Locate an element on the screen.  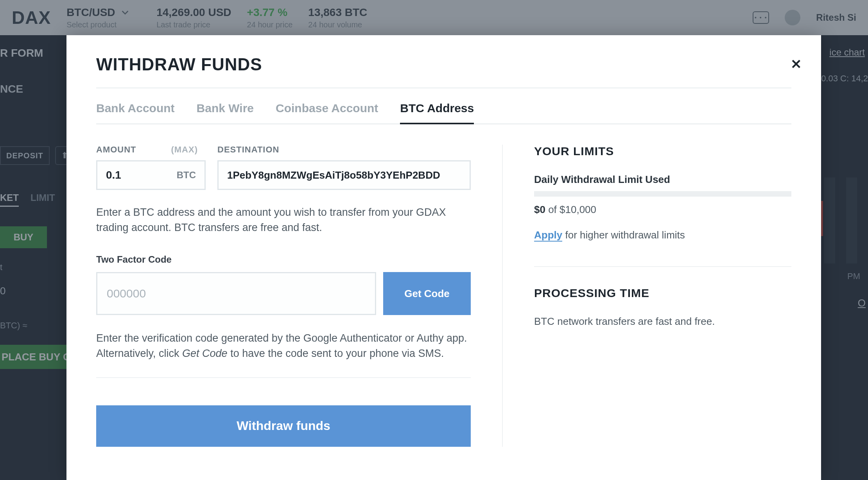
amount-label: AMOUNT is located at coordinates (117, 150).